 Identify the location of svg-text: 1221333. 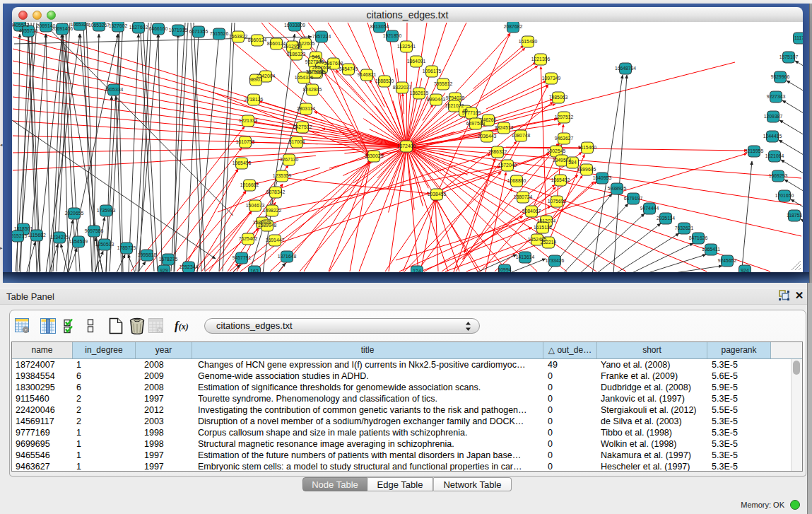
(249, 120).